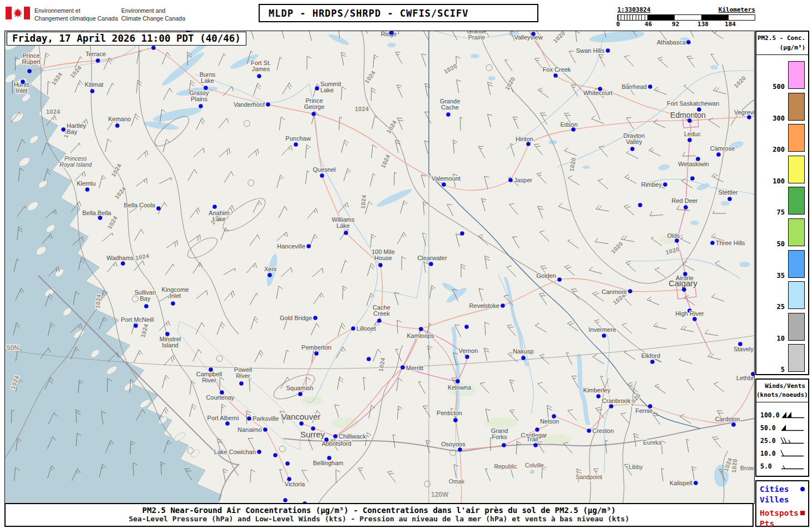 This screenshot has height=528, width=812. Describe the element at coordinates (154, 14) in the screenshot. I see `department-name-en: Environment and Climate Change Canada` at that location.